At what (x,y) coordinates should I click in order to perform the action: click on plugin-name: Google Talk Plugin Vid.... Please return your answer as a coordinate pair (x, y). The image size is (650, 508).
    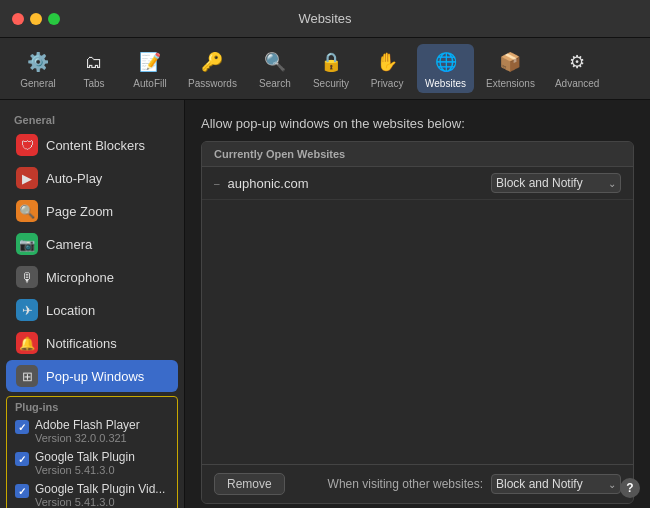
    Looking at the image, I should click on (100, 489).